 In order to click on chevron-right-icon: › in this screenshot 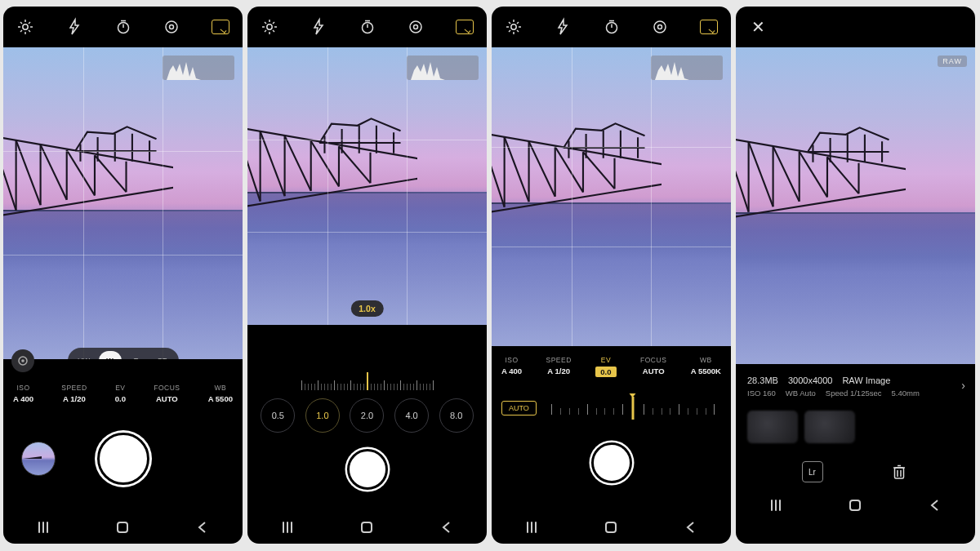, I will do `click(964, 385)`.